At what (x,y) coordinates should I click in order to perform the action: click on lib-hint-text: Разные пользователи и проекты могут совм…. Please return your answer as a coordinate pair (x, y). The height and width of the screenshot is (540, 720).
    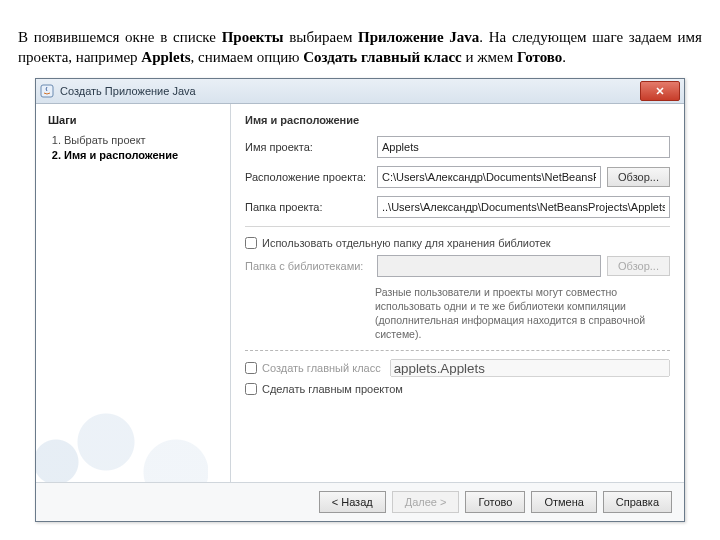
    Looking at the image, I should click on (522, 314).